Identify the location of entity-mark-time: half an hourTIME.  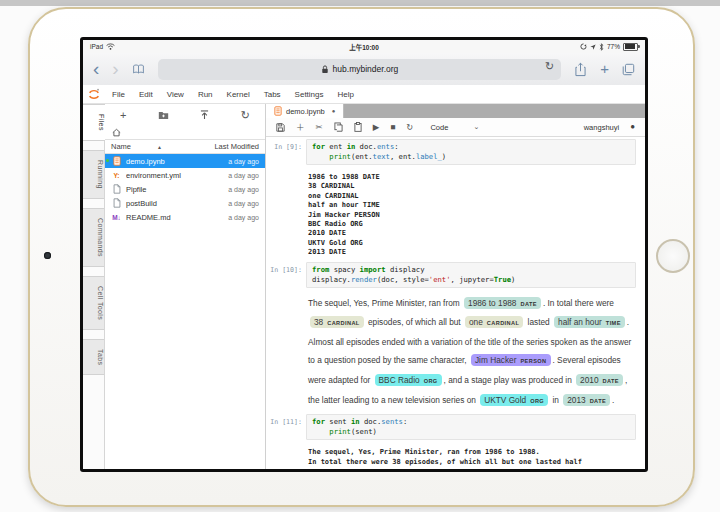
(590, 322).